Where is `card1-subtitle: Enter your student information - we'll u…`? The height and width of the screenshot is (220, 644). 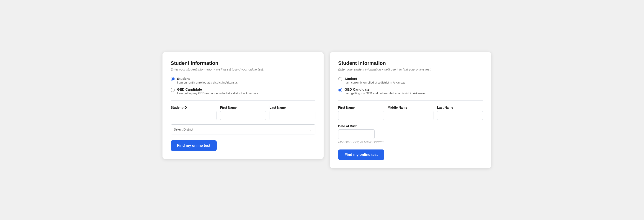
card1-subtitle: Enter your student information - we'll u… is located at coordinates (243, 69).